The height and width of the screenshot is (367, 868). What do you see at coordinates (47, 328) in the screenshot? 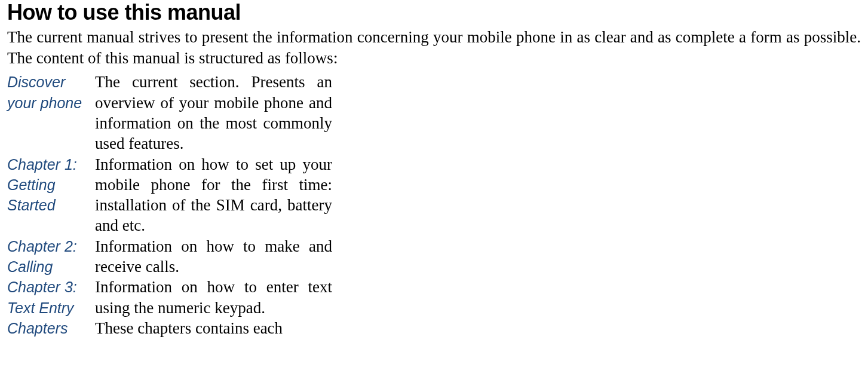
I see `section-label: Chapters` at bounding box center [47, 328].